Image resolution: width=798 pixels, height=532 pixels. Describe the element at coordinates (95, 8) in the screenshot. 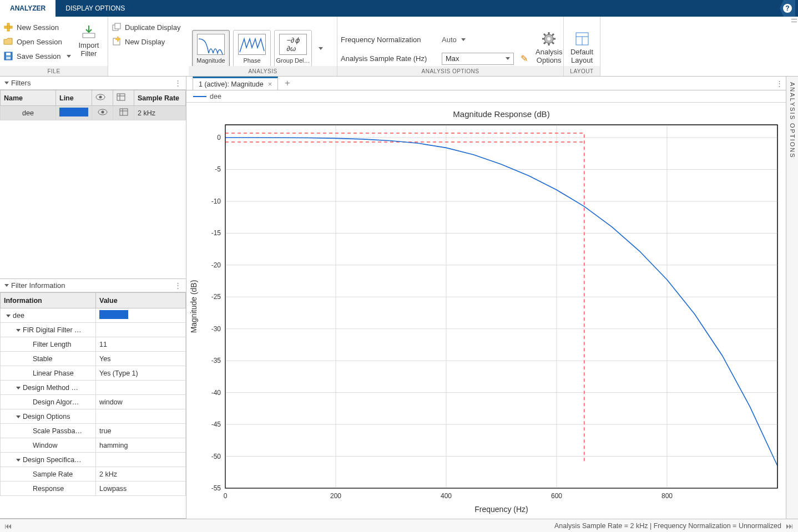

I see `tab-display-options: DISPLAY OPTIONS` at that location.